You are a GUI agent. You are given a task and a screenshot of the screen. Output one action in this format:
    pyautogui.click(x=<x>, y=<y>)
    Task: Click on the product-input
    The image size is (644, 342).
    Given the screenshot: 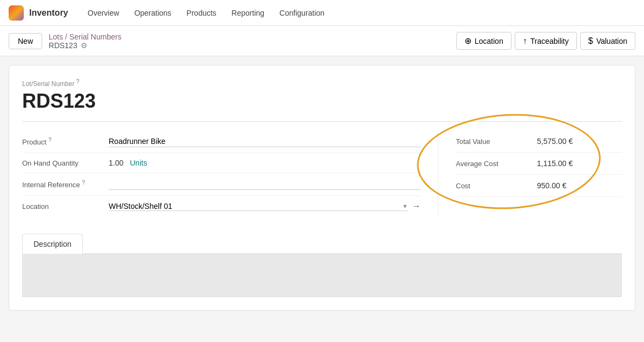 What is the action you would take?
    pyautogui.click(x=265, y=142)
    